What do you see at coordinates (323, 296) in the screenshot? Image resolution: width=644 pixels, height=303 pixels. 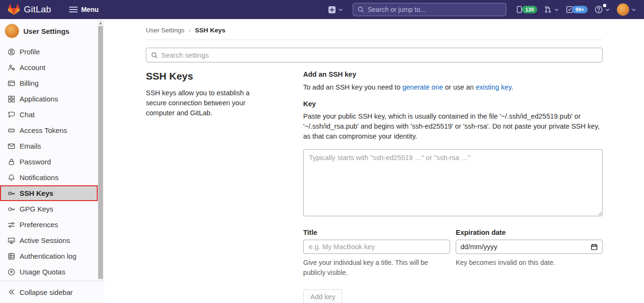 I see `add-key-button: Add key` at bounding box center [323, 296].